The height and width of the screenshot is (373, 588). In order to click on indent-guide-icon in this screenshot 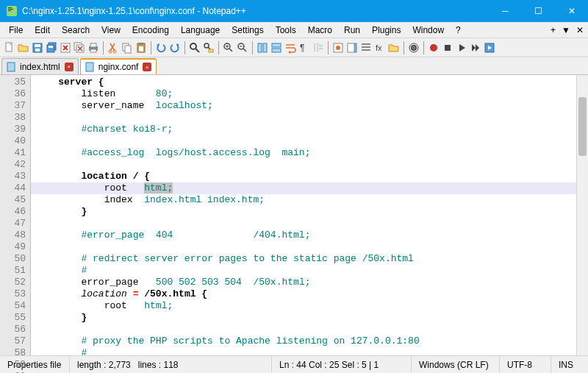, I will do `click(318, 48)`.